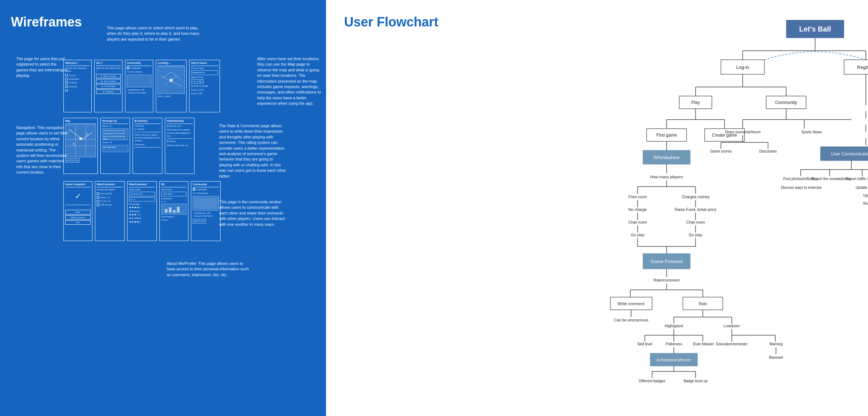 This screenshot has width=868, height=416. What do you see at coordinates (703, 304) in the screenshot?
I see `svg-text: Rate` at bounding box center [703, 304].